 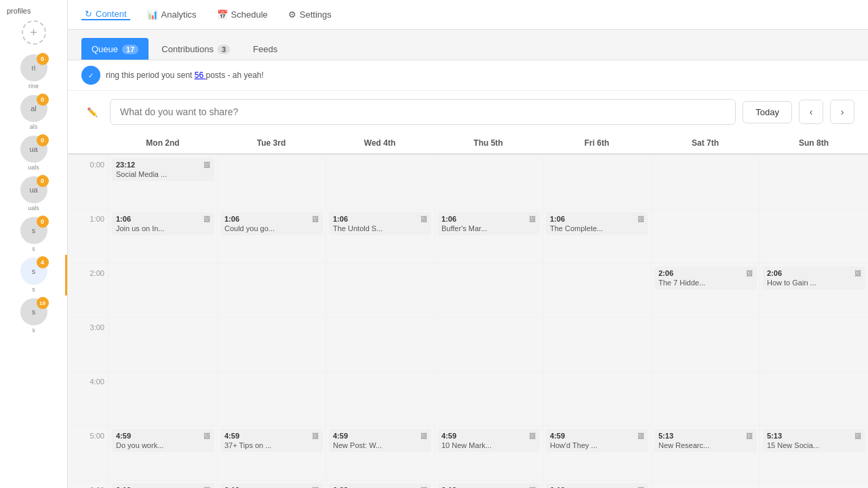 I want to click on cell-5-wed: 4:59 🖼 New Post: W..., so click(x=380, y=453).